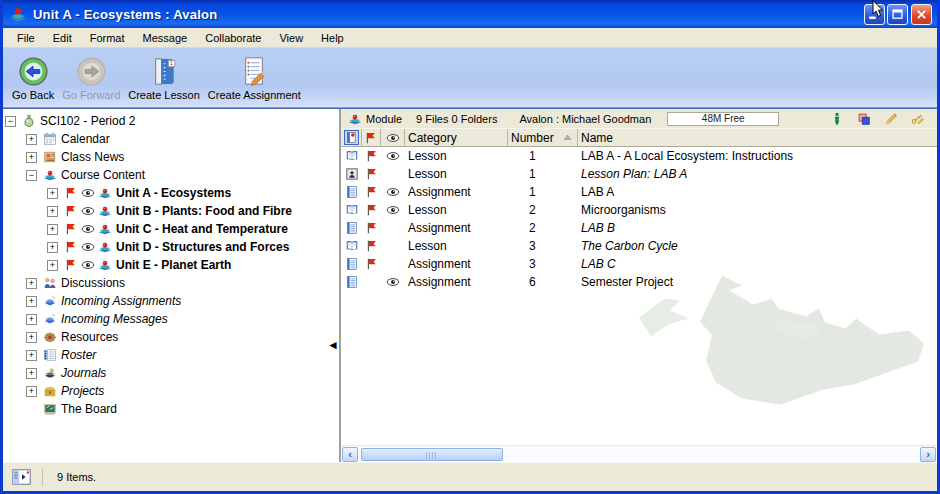  I want to click on close-button, so click(922, 14).